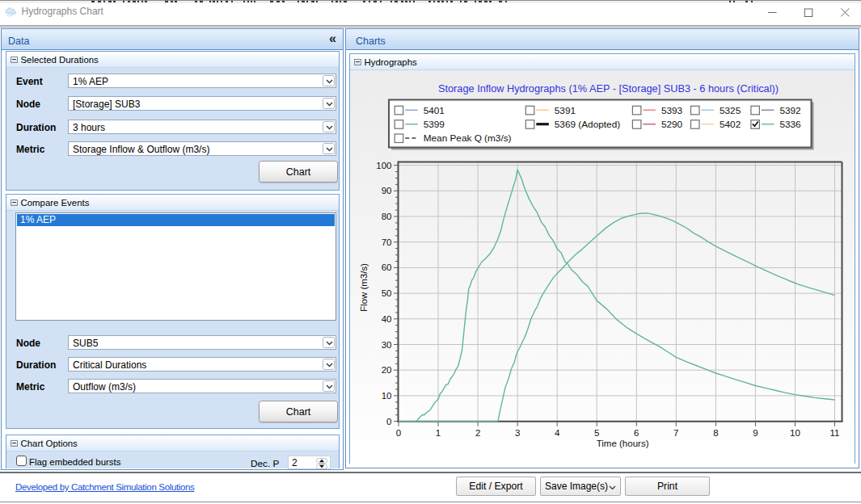 The width and height of the screenshot is (861, 504). What do you see at coordinates (673, 124) in the screenshot?
I see `svg-text: 5290` at bounding box center [673, 124].